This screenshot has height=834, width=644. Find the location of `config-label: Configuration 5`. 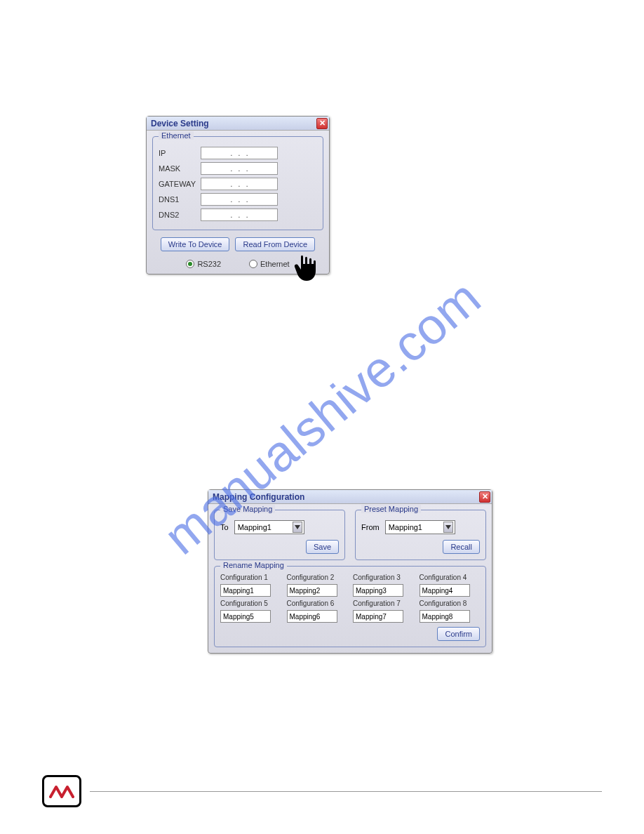

config-label: Configuration 5 is located at coordinates (251, 604).